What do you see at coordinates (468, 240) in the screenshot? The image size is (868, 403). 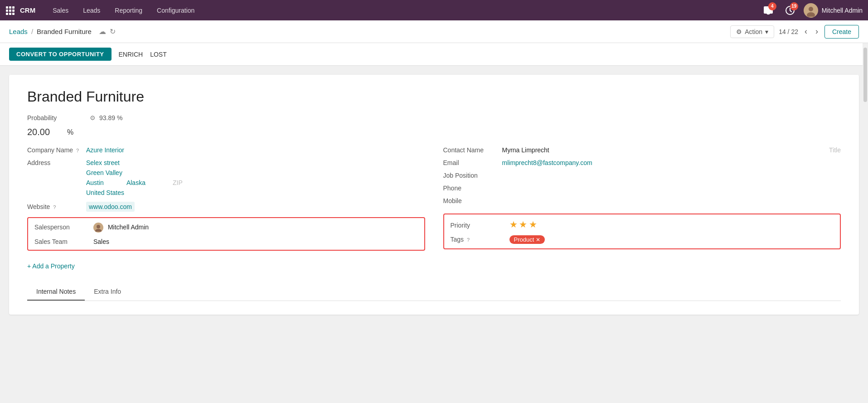 I see `help-icon-tags: ?` at bounding box center [468, 240].